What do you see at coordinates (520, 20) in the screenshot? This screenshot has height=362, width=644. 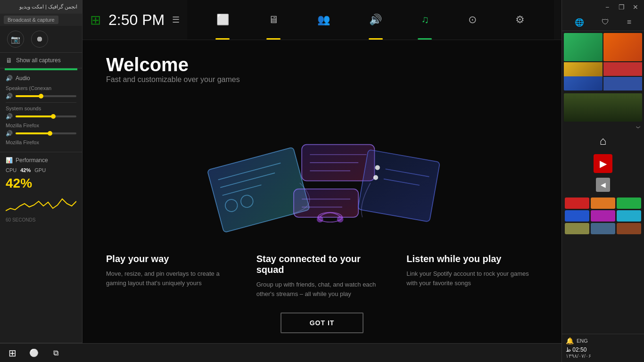 I see `nav-item-settings: ⚙` at bounding box center [520, 20].